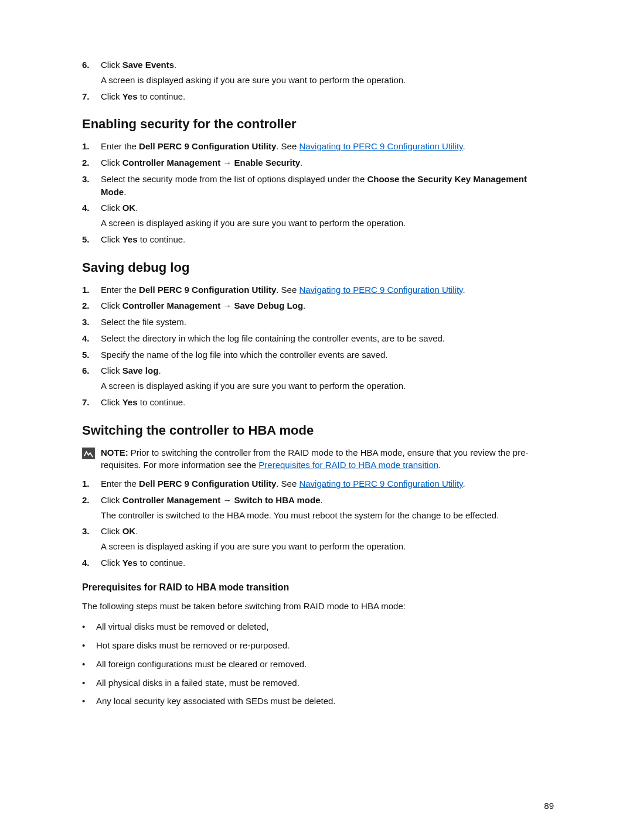  Describe the element at coordinates (193, 646) in the screenshot. I see `list-item-text: Hot spare disks must be removed or re-pu…` at that location.